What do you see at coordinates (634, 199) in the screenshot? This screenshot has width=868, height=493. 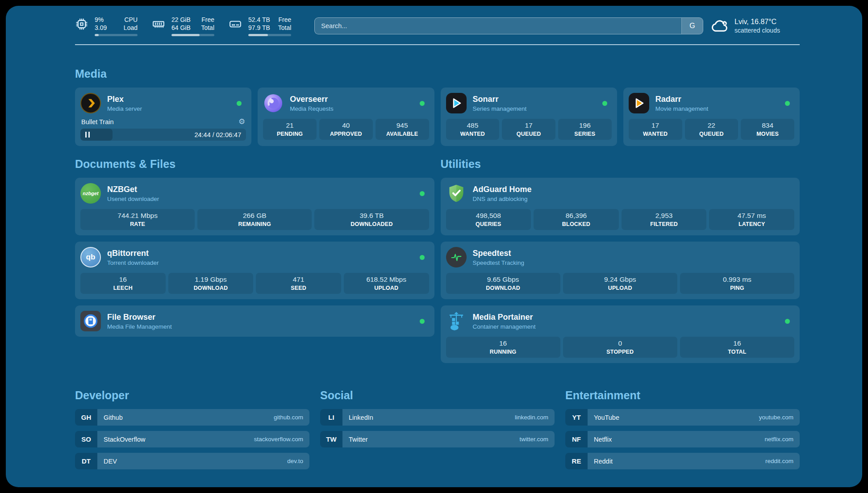 I see `app-subtitle: DNS and adblocking` at bounding box center [634, 199].